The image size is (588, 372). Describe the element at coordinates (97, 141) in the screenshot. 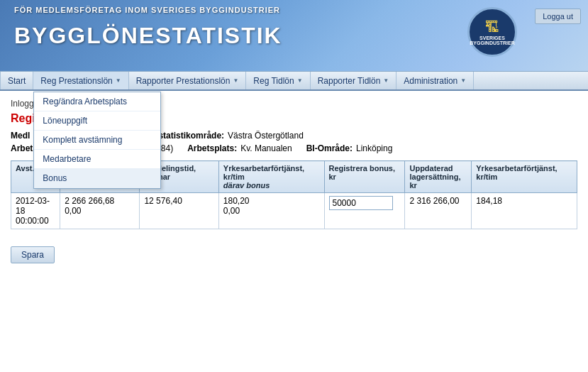

I see `dropdown-menu: Reg/ändra Arbetsplats Löneuppgift Komple…` at that location.